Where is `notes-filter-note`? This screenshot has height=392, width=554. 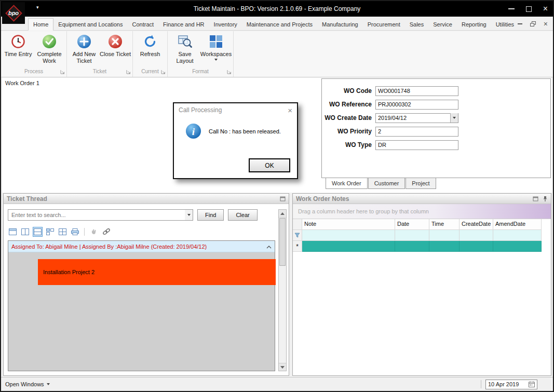 notes-filter-note is located at coordinates (349, 236).